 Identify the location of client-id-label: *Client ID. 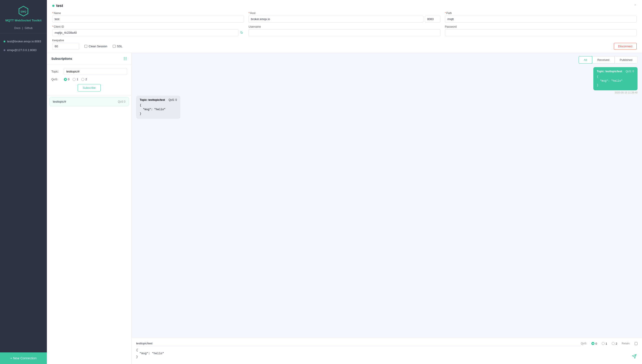
(148, 27).